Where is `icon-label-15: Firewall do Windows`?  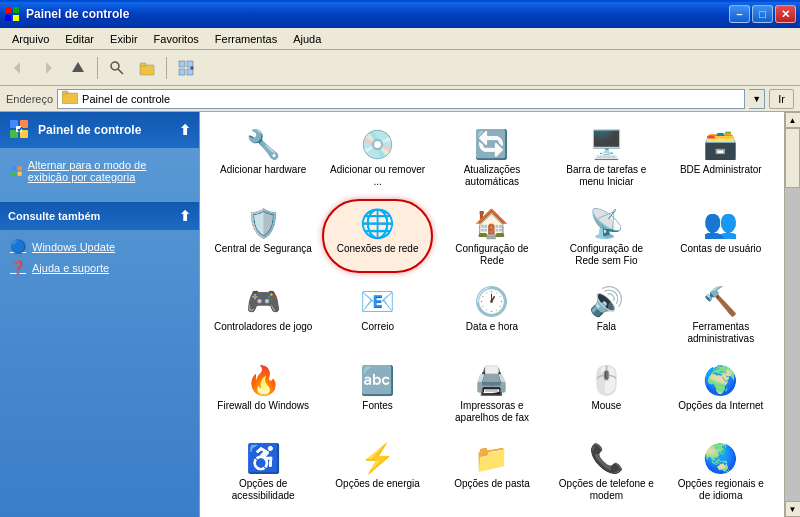
icon-label-15: Firewall do Windows is located at coordinates (263, 406).